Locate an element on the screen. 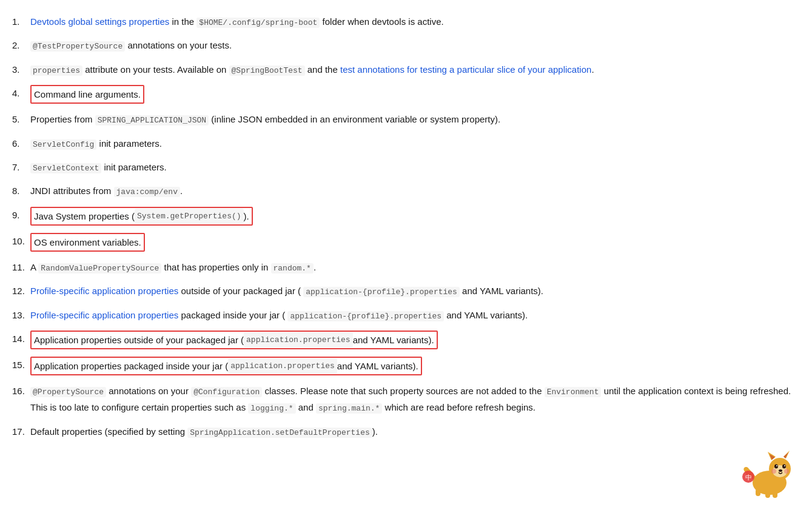 The width and height of the screenshot is (812, 507). code-inline: properties is located at coordinates (56, 70).